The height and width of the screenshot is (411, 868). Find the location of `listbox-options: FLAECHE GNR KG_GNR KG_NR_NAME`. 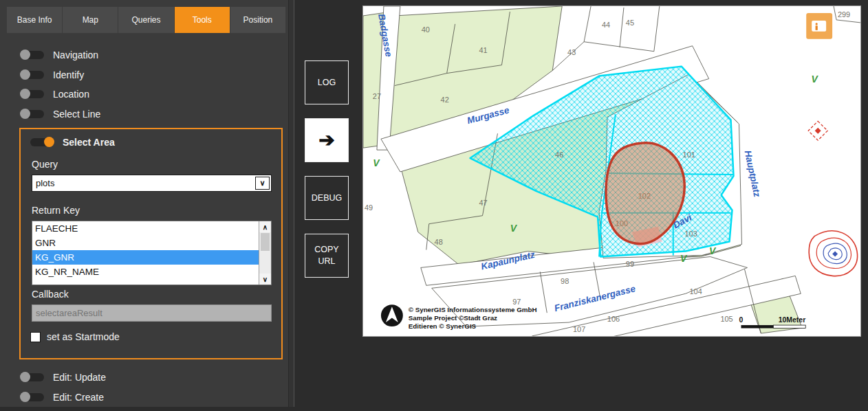

listbox-options: FLAECHE GNR KG_GNR KG_NR_NAME is located at coordinates (146, 253).